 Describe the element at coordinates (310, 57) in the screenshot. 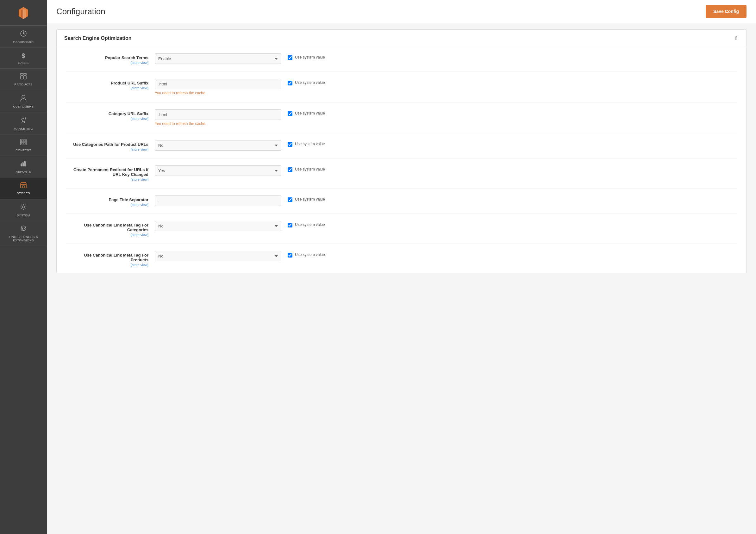

I see `use-system-value-label-popular-search-terms: Use system value` at that location.